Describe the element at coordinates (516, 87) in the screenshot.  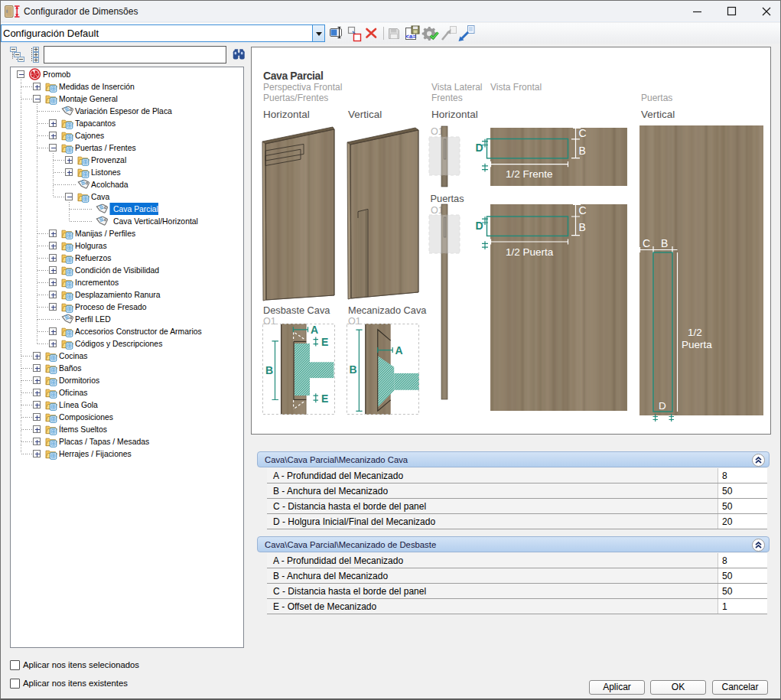
I see `svg-text: Vista Frontal` at that location.